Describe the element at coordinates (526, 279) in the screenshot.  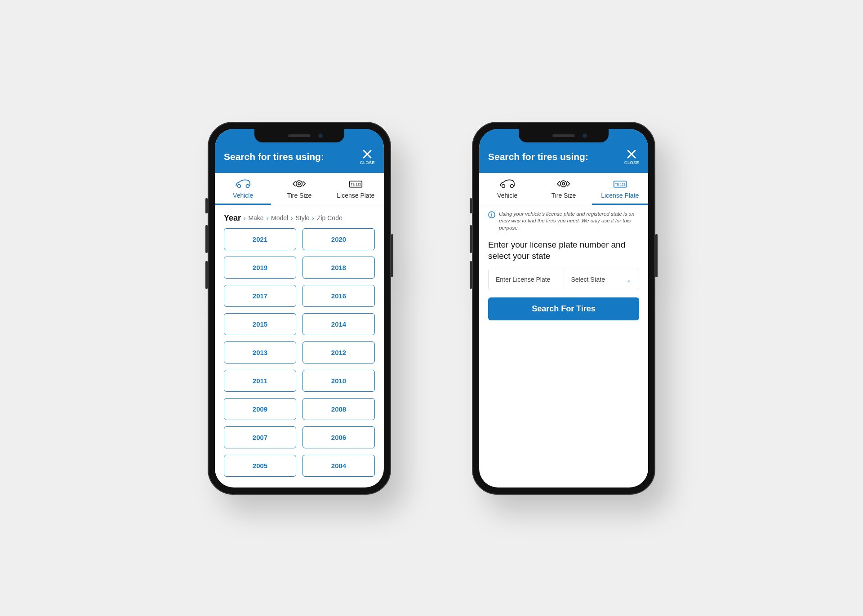
I see `license-plate-input: Enter License Plate` at that location.